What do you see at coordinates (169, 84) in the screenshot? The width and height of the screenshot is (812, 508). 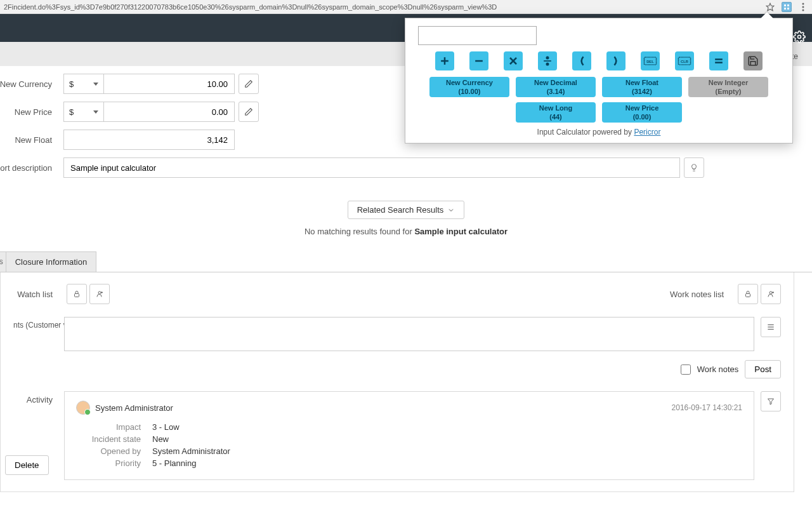 I see `new-currency-input` at bounding box center [169, 84].